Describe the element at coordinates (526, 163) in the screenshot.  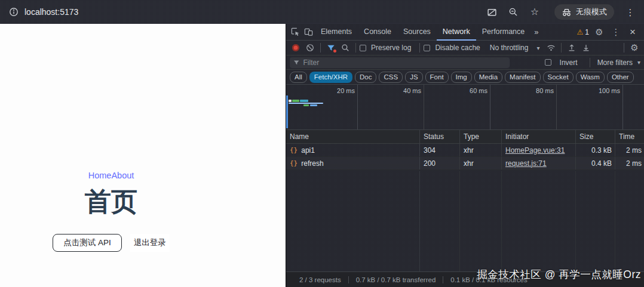
I see `initiator-link: request.js:71` at that location.